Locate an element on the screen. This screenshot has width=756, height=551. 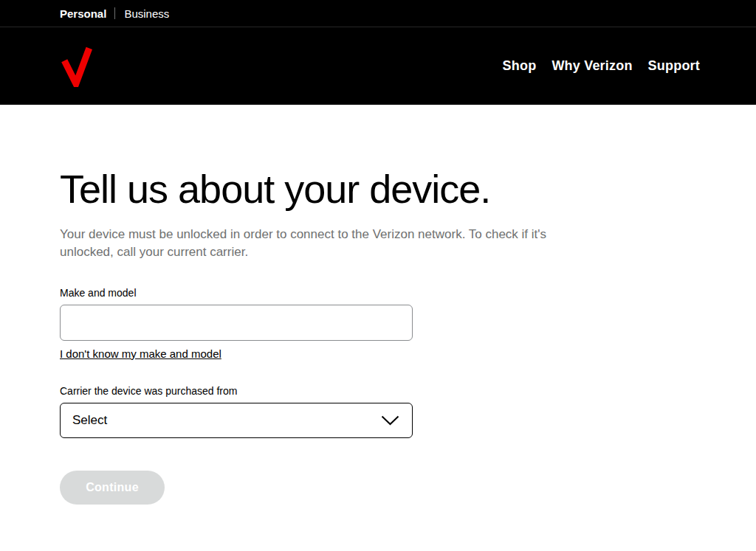
verizon-logo is located at coordinates (77, 66).